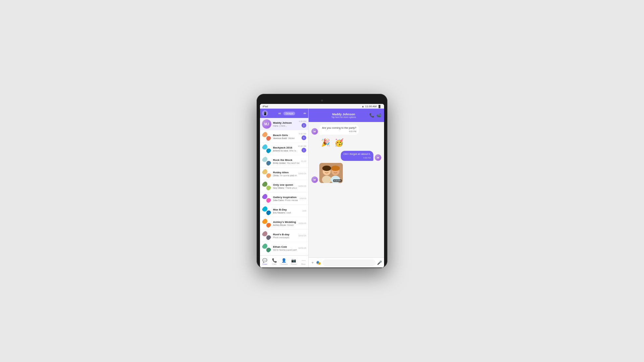 This screenshot has width=644, height=362. I want to click on unread-badge: 2, so click(304, 125).